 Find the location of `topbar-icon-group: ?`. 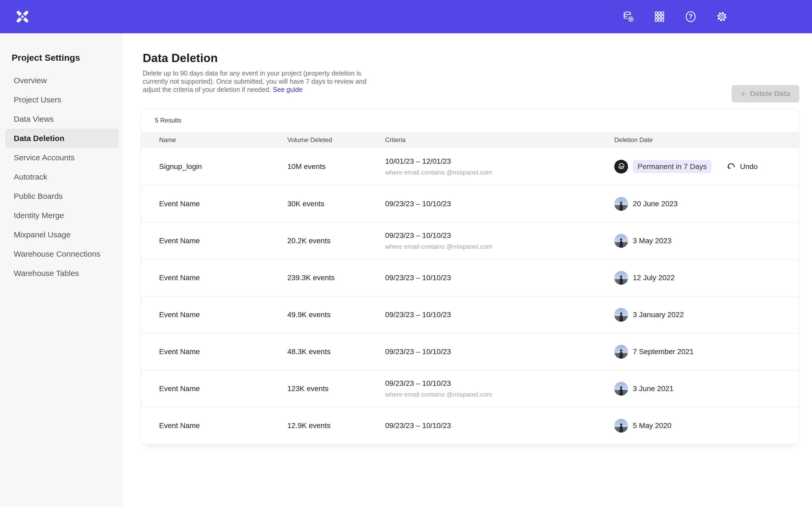

topbar-icon-group: ? is located at coordinates (717, 17).